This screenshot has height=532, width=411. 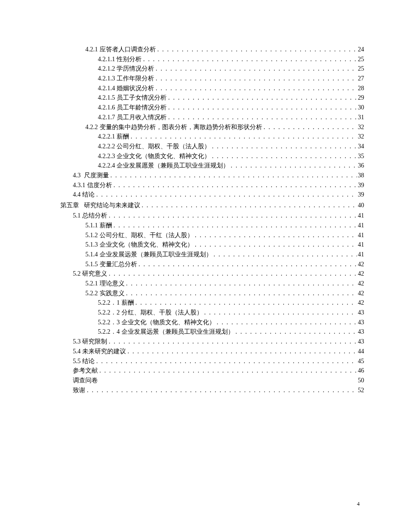 What do you see at coordinates (91, 274) in the screenshot?
I see `toc-title: 5.2 研究意义` at bounding box center [91, 274].